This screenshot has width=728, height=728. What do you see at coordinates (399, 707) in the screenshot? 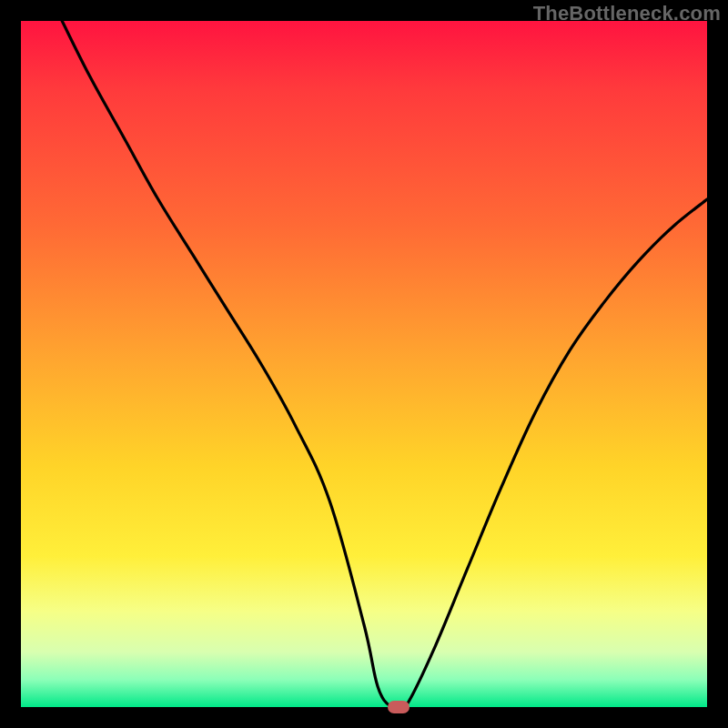
I see `optimum-marker` at bounding box center [399, 707].